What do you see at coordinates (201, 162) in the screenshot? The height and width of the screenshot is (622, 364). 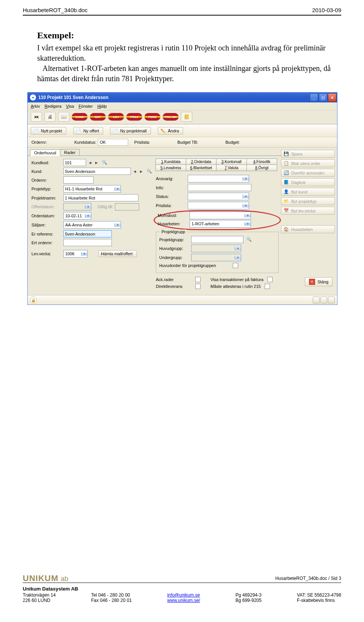 I see `subtab-2: 2.Orderdata` at bounding box center [201, 162].